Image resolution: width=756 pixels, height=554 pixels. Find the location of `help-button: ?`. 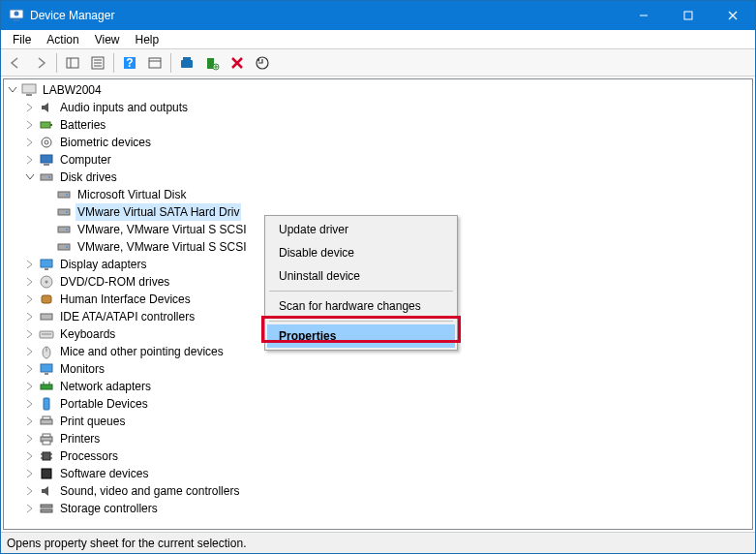

help-button: ? is located at coordinates (130, 63).